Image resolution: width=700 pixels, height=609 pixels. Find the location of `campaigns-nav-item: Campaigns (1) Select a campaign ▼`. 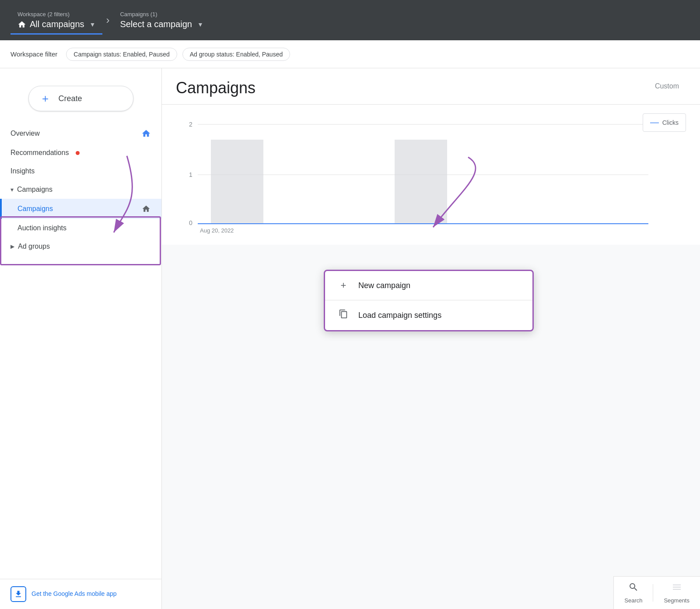

campaigns-nav-item: Campaigns (1) Select a campaign ▼ is located at coordinates (161, 20).